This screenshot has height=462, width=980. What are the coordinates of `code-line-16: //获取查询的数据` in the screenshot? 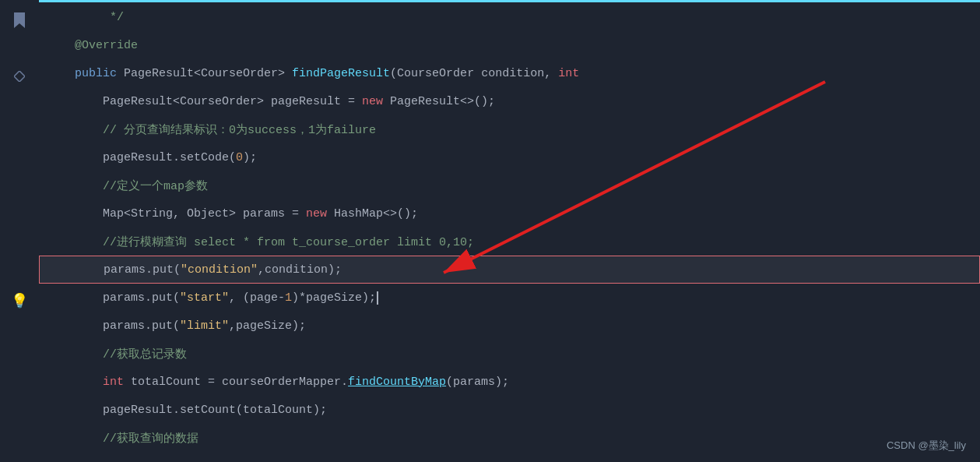 It's located at (509, 438).